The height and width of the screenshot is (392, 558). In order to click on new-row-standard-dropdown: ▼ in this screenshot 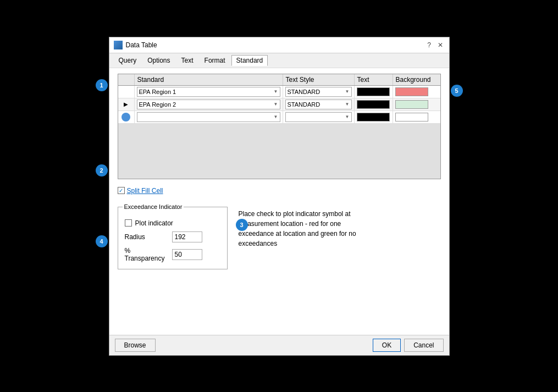, I will do `click(209, 117)`.